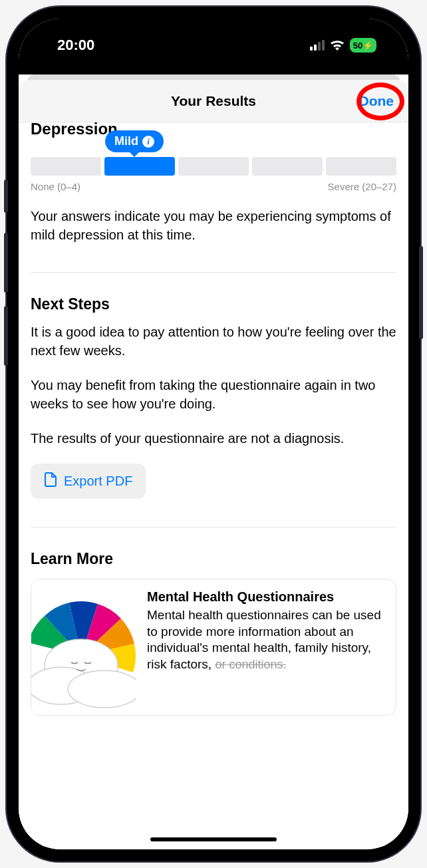 Image resolution: width=427 pixels, height=868 pixels. Describe the element at coordinates (126, 141) in the screenshot. I see `severity-badge-label: Mild` at that location.